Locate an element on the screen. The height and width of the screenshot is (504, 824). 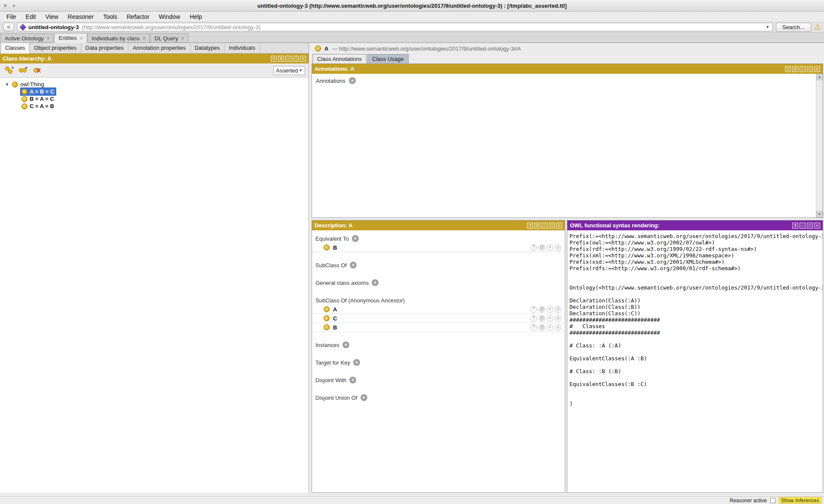
ontology-selector: untitled-ontology-3 (http://www.semantic… is located at coordinates (395, 27).